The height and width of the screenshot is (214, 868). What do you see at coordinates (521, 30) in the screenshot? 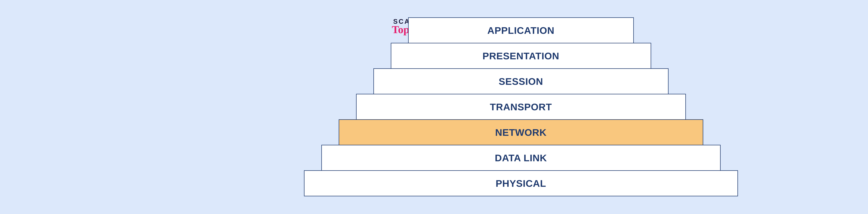
I see `layer-label: APPLICATION` at bounding box center [521, 30].